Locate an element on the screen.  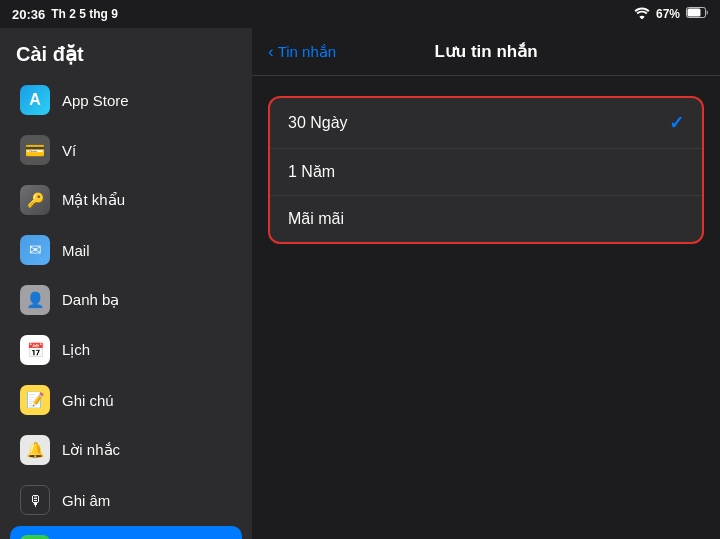
status-bar: 20:36 Th 2 5 thg 9 67% is located at coordinates (360, 14).